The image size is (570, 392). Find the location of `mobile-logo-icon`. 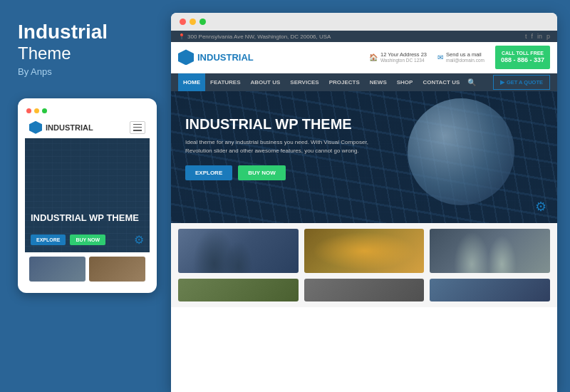

mobile-logo-icon is located at coordinates (36, 128).